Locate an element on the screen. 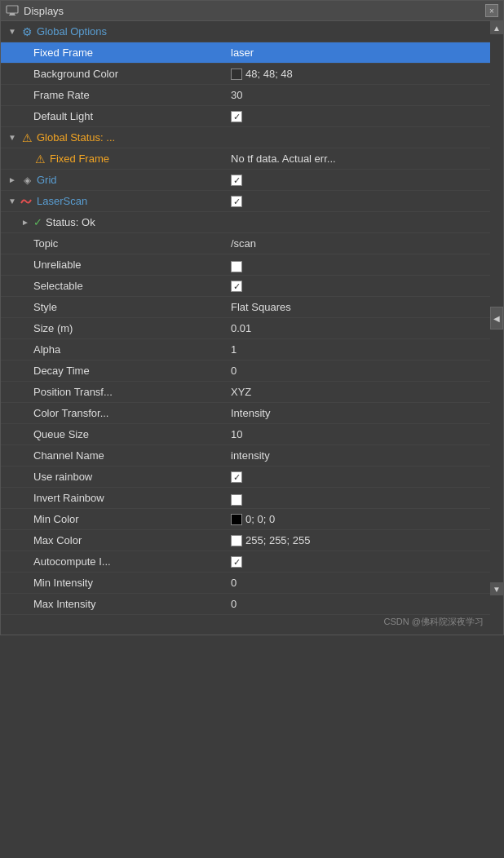 The height and width of the screenshot is (858, 504). tree-row-autocompute: Autocompute I... is located at coordinates (245, 562).